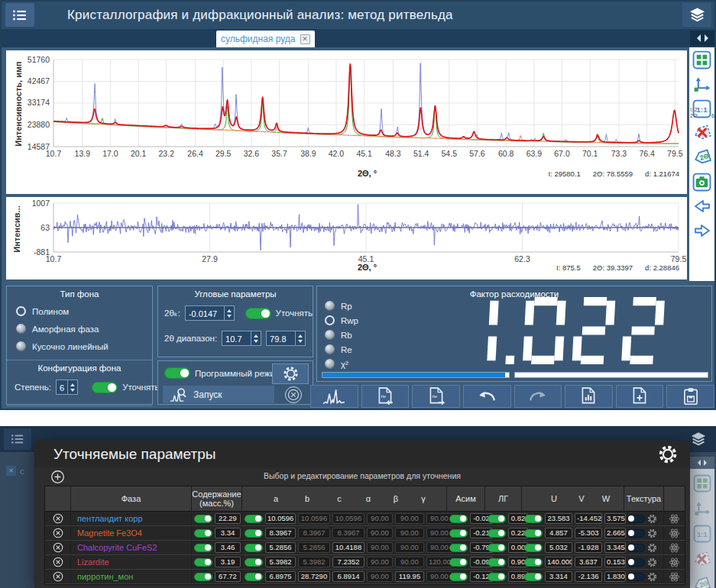 The height and width of the screenshot is (588, 716). Describe the element at coordinates (691, 396) in the screenshot. I see `clipboard-save-button` at that location.